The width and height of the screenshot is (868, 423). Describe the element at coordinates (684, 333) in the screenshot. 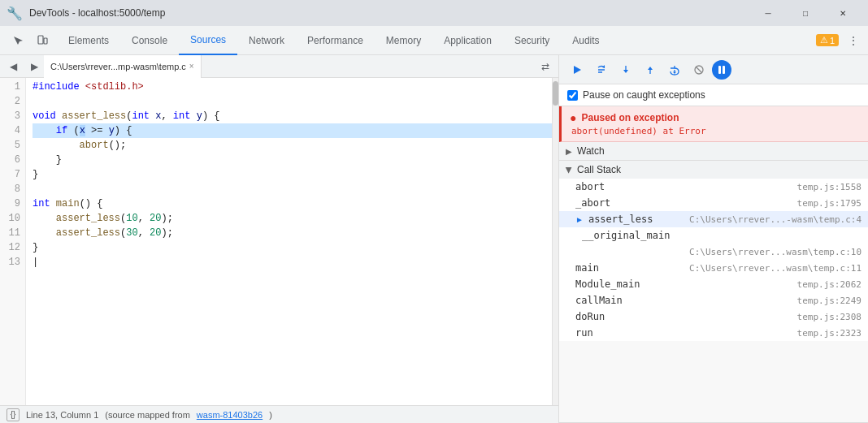

I see `stack-fn: run` at that location.